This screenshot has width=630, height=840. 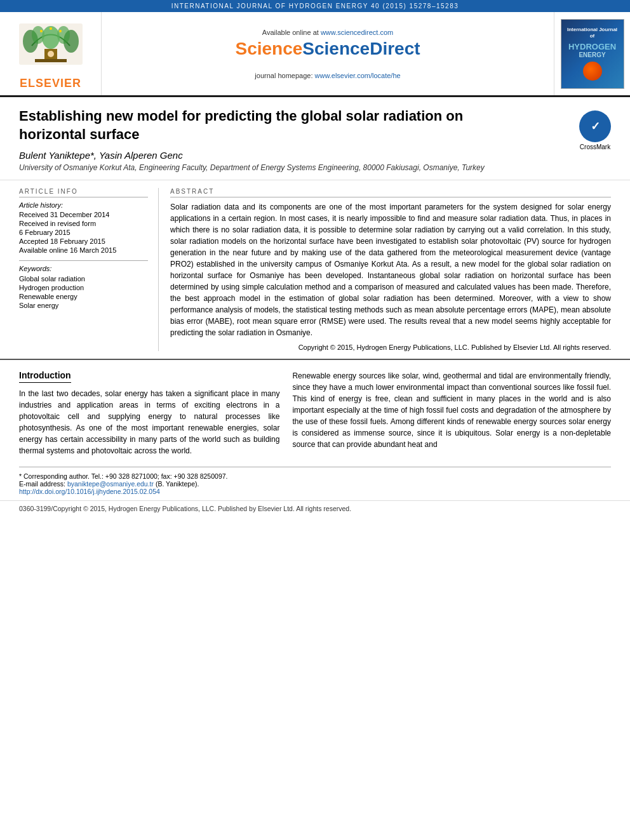 What do you see at coordinates (595, 147) in the screenshot?
I see `crossmark-label: CrossMark` at bounding box center [595, 147].